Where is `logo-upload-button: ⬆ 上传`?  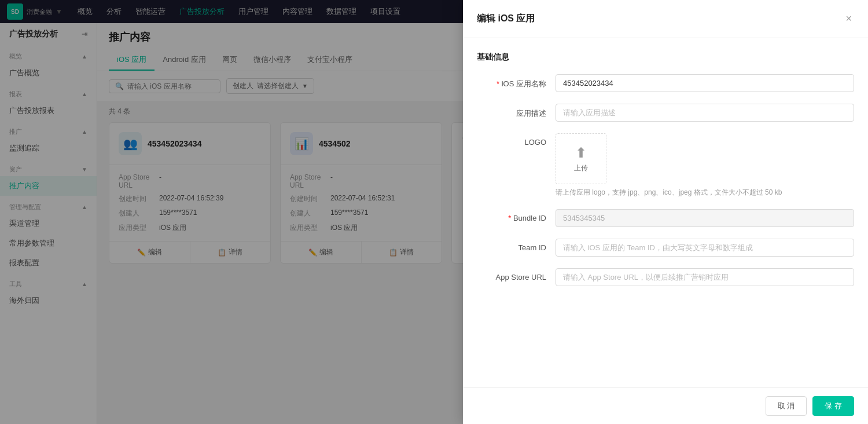
logo-upload-button: ⬆ 上传 is located at coordinates (581, 159).